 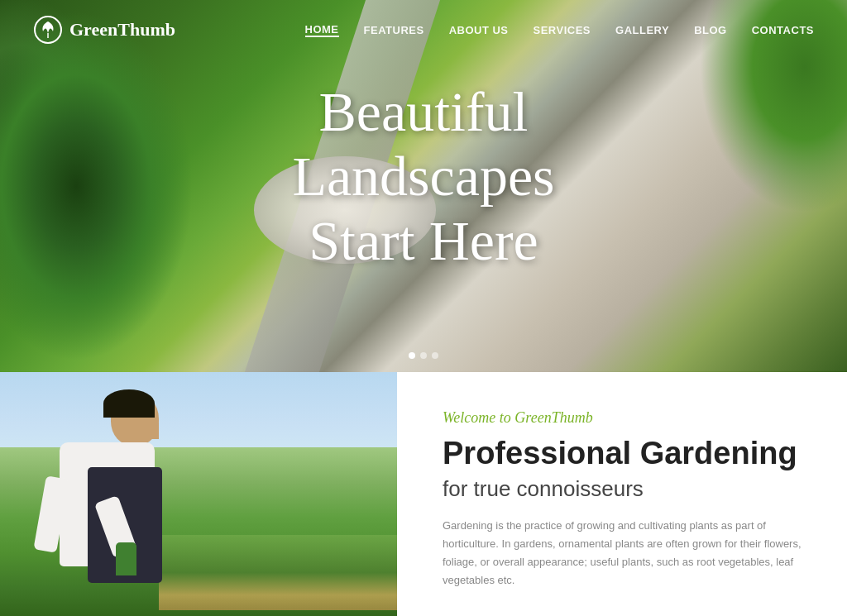 What do you see at coordinates (129, 404) in the screenshot?
I see `person-hair` at bounding box center [129, 404].